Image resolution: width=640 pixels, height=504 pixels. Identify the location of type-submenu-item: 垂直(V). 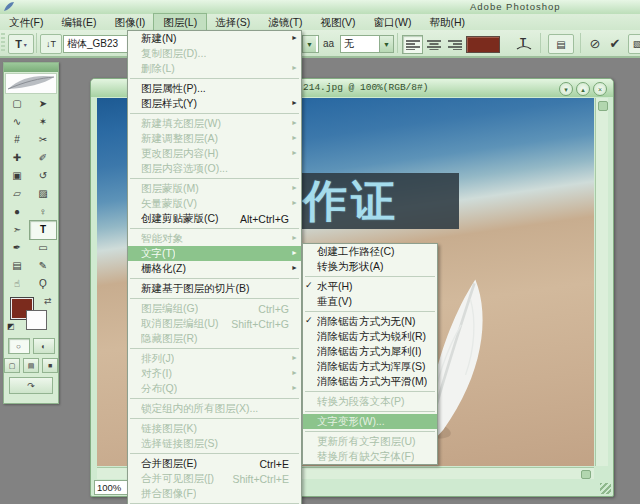
(370, 302).